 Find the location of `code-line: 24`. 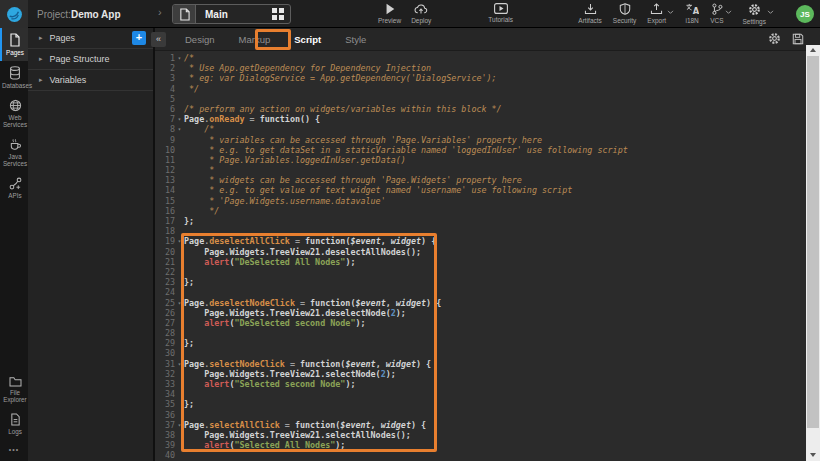

code-line: 24 is located at coordinates (488, 292).